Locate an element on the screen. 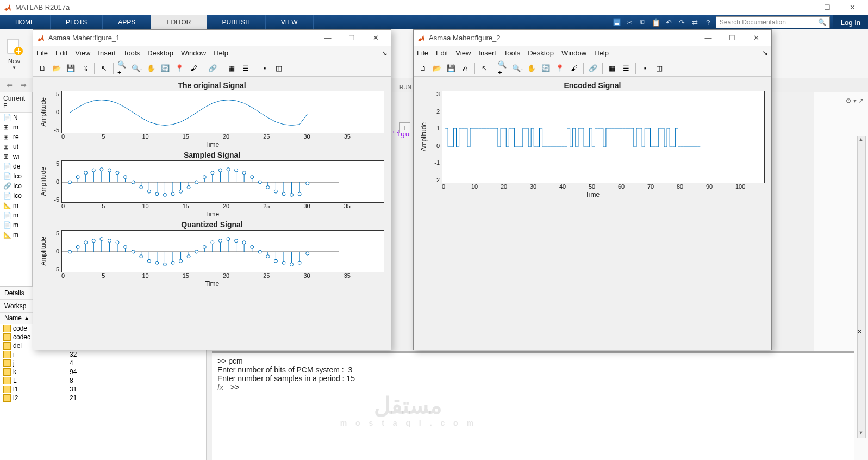  search-documentation-input: Search Documentation 🔍 is located at coordinates (773, 22).